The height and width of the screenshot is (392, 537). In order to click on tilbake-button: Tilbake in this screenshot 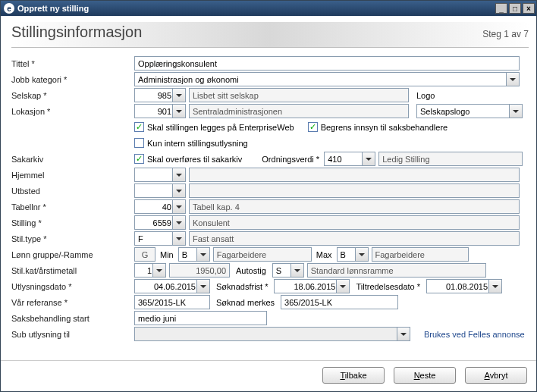, I will do `click(353, 375)`.